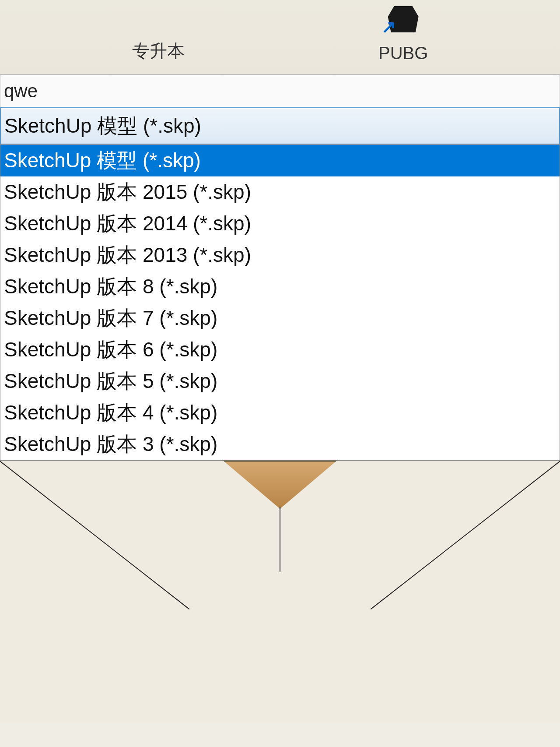 The image size is (560, 747). I want to click on dropdown-item: SketchUp 版本 5 (*.skp), so click(280, 381).